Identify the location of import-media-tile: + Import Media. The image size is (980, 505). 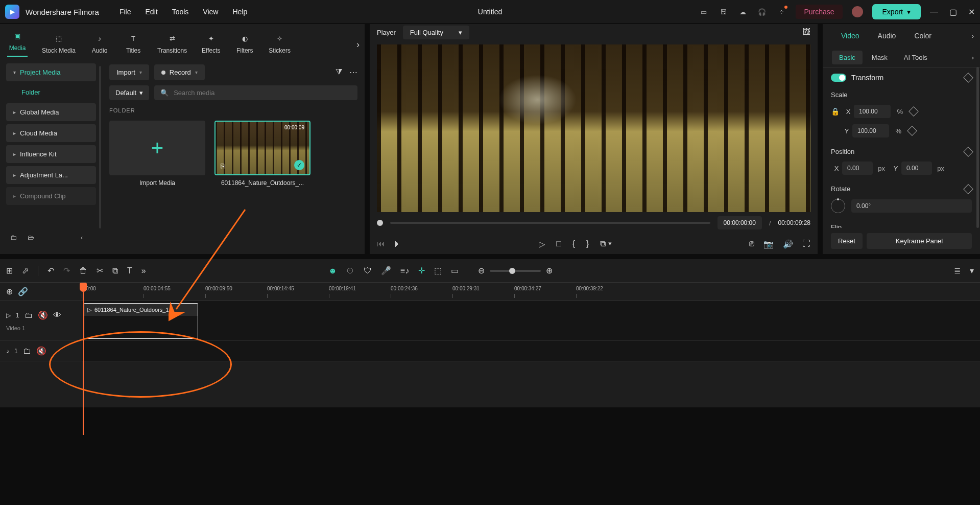
(157, 153).